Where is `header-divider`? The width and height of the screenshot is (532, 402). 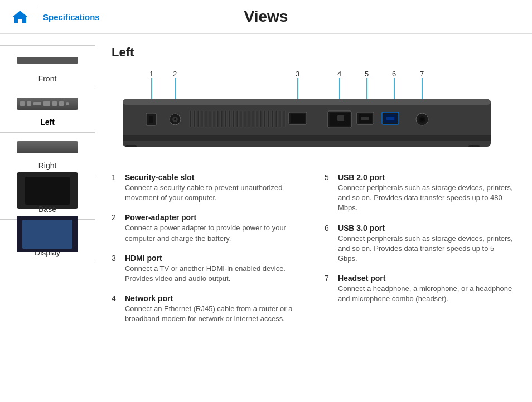 header-divider is located at coordinates (36, 17).